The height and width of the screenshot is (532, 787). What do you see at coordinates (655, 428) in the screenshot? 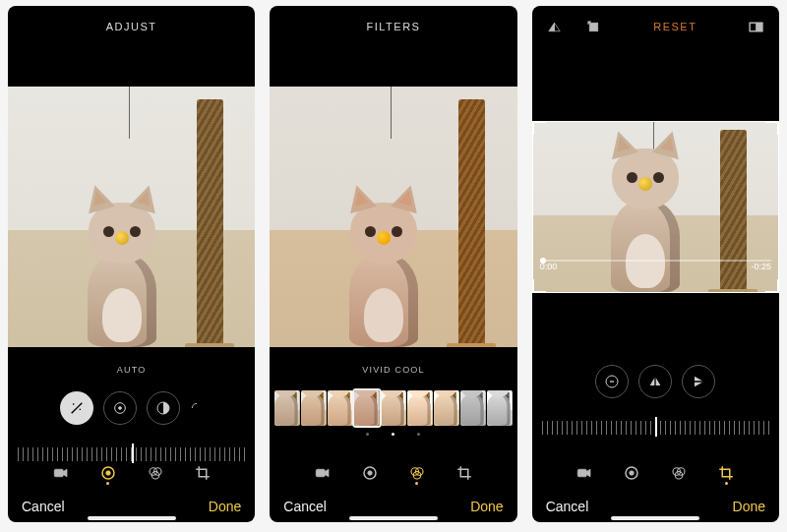
I see `rotation-slider` at bounding box center [655, 428].